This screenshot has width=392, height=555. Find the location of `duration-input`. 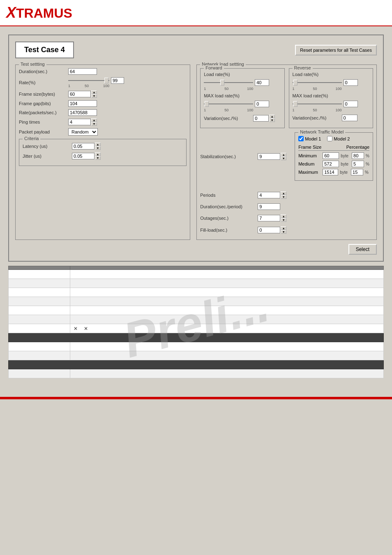

duration-input is located at coordinates (83, 71).